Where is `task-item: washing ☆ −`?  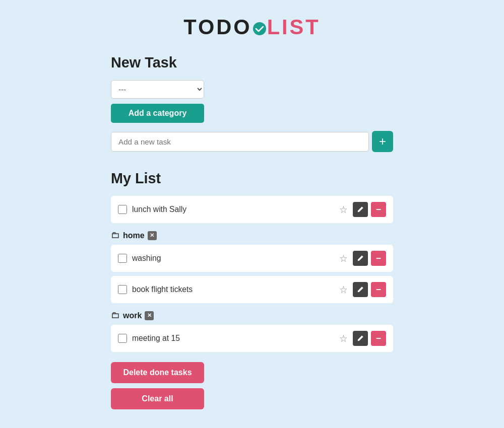 task-item: washing ☆ − is located at coordinates (252, 258).